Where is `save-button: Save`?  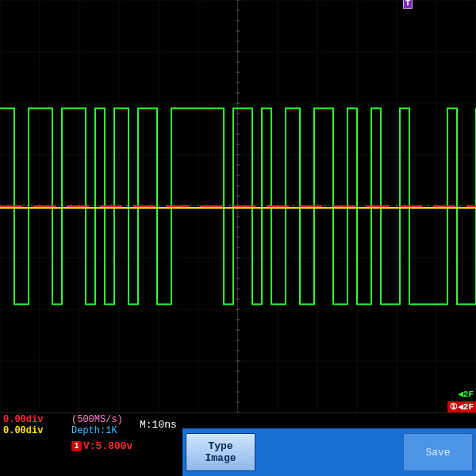 save-button: Save is located at coordinates (438, 452).